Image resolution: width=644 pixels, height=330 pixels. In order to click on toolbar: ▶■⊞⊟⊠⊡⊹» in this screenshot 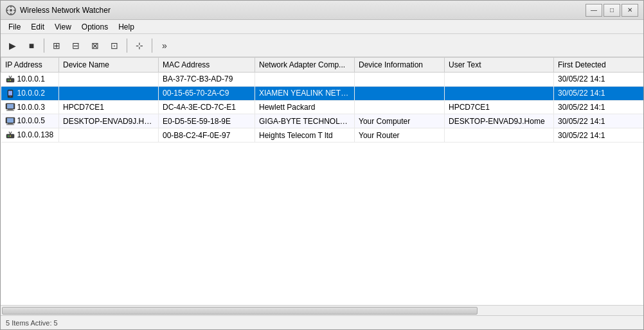, I will do `click(322, 46)`.